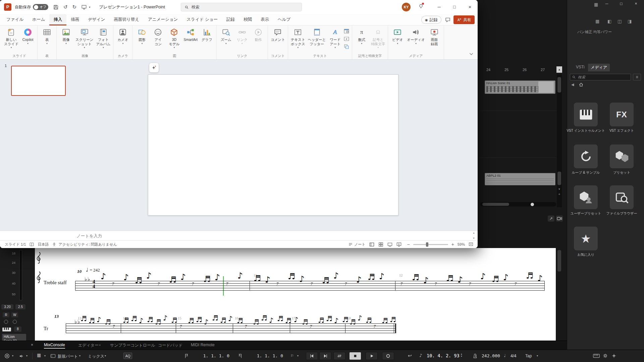 The width and height of the screenshot is (644, 362). Describe the element at coordinates (520, 179) in the screenshot. I see `audio-clip: ABPL2 01` at that location.